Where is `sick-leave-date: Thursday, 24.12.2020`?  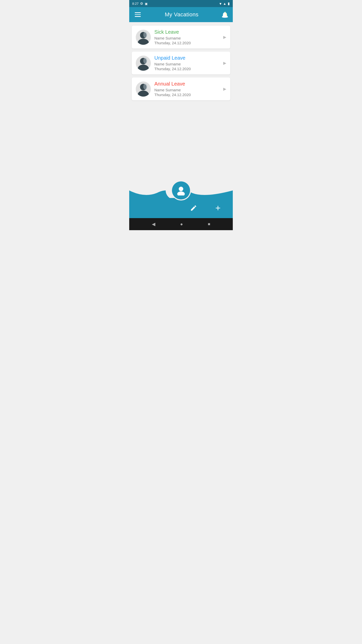
sick-leave-date: Thursday, 24.12.2020 is located at coordinates (187, 43).